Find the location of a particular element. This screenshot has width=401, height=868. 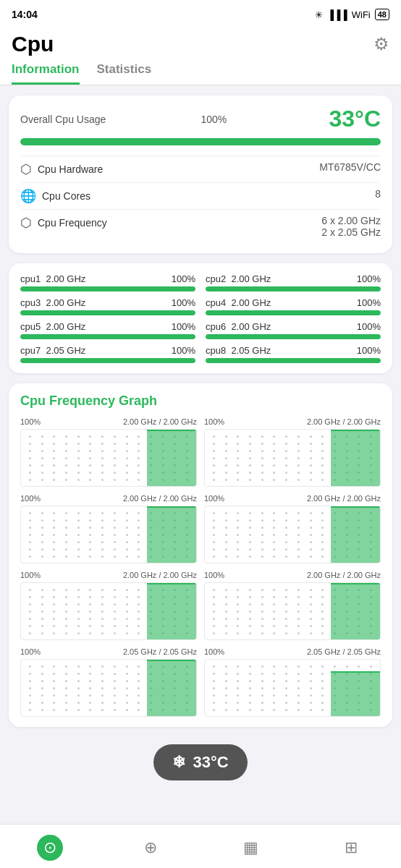

tab-statistics: Statistics is located at coordinates (124, 74).